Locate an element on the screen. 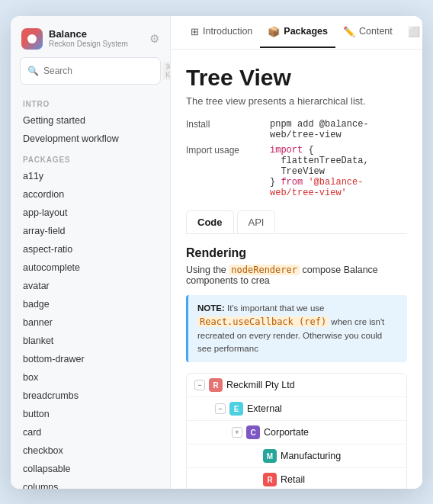  sidebar-item-columns: columns is located at coordinates (90, 483).